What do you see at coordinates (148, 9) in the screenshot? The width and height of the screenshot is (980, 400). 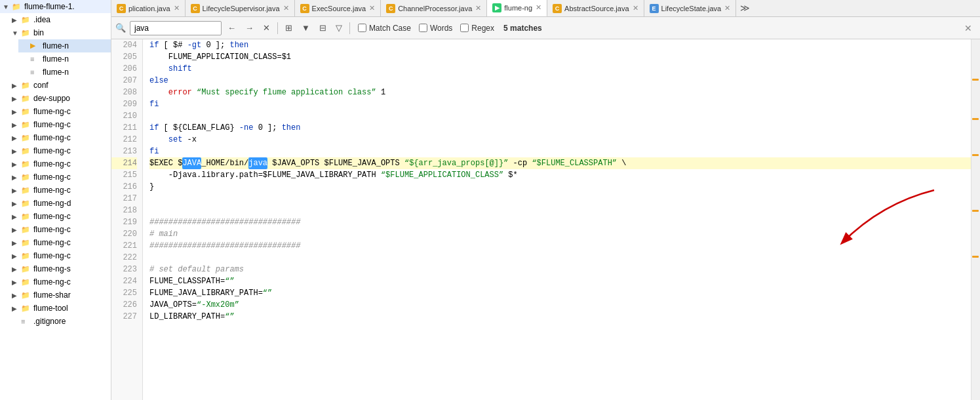 I see `tab-application: C plication.java ✕` at bounding box center [148, 9].